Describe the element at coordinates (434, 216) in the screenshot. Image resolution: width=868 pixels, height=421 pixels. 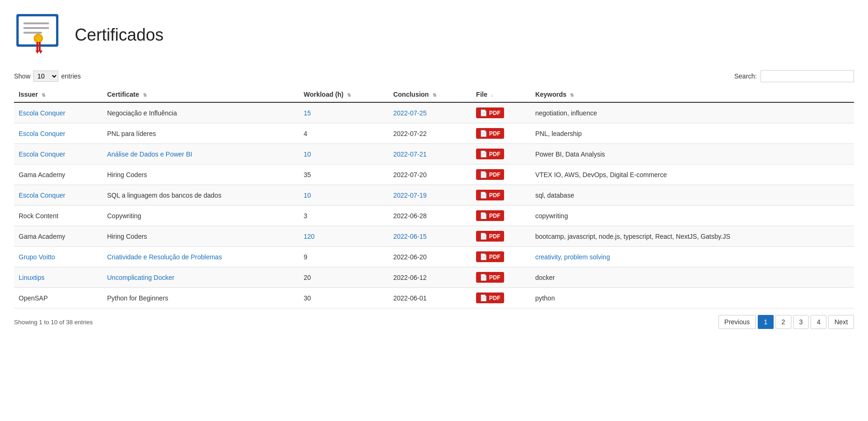
I see `table-row: Rock ContentCopywriting32022-06-28📄 PDFc…` at that location.